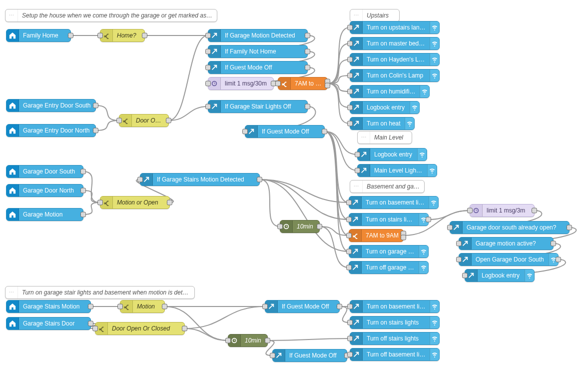 The width and height of the screenshot is (588, 365). Describe the element at coordinates (395, 44) in the screenshot. I see `node-up_master: Turn on master bedroom` at that location.